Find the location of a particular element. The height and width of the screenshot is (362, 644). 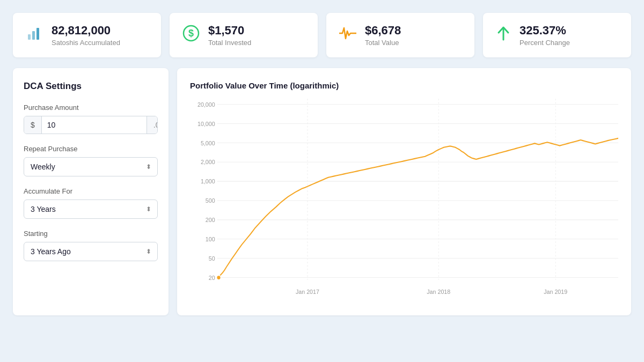

purchase-amount-label: Purchase Amount is located at coordinates (91, 107).